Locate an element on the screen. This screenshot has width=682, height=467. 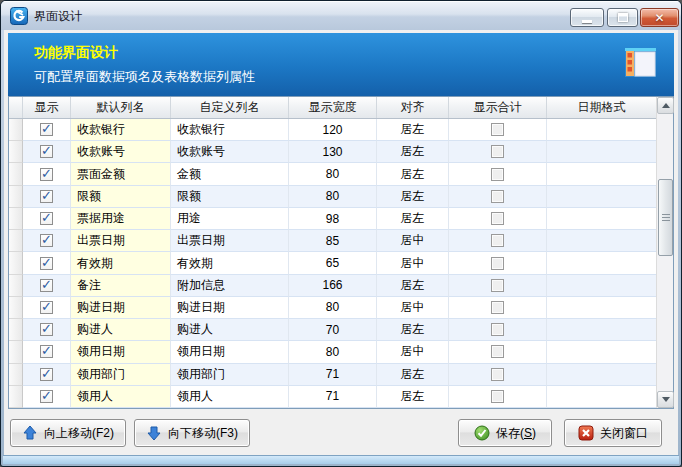
custom-name-cell: 限额 is located at coordinates (230, 197).